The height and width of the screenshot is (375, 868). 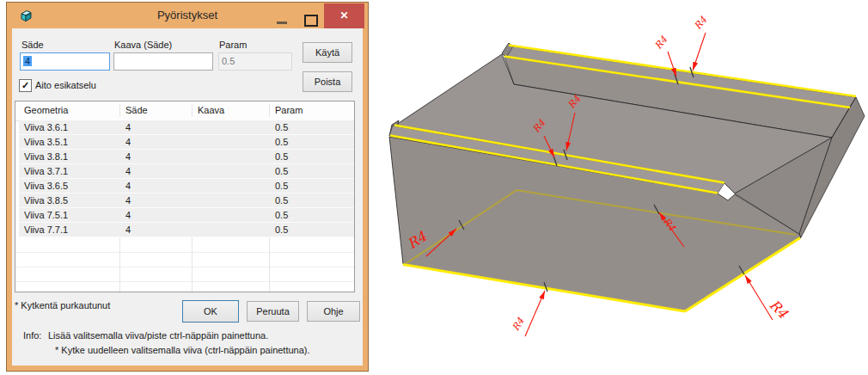 I want to click on table-row: Viiva 7.7.140.5, so click(x=186, y=231).